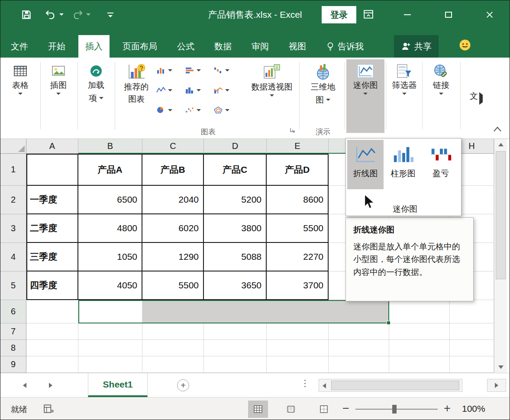 Image resolution: width=510 pixels, height=420 pixels. Describe the element at coordinates (19, 46) in the screenshot. I see `tab-file: 文件` at that location.